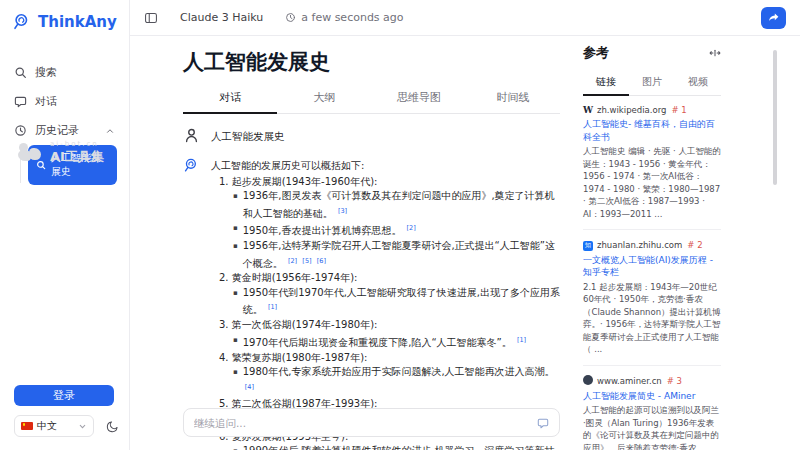 This screenshot has width=800, height=450. What do you see at coordinates (402, 302) in the screenshot?
I see `answer-point-text: 1950年代到1970年代,人工智能研究取得了快速进展,出现了多个应用系统。 […` at bounding box center [402, 302].